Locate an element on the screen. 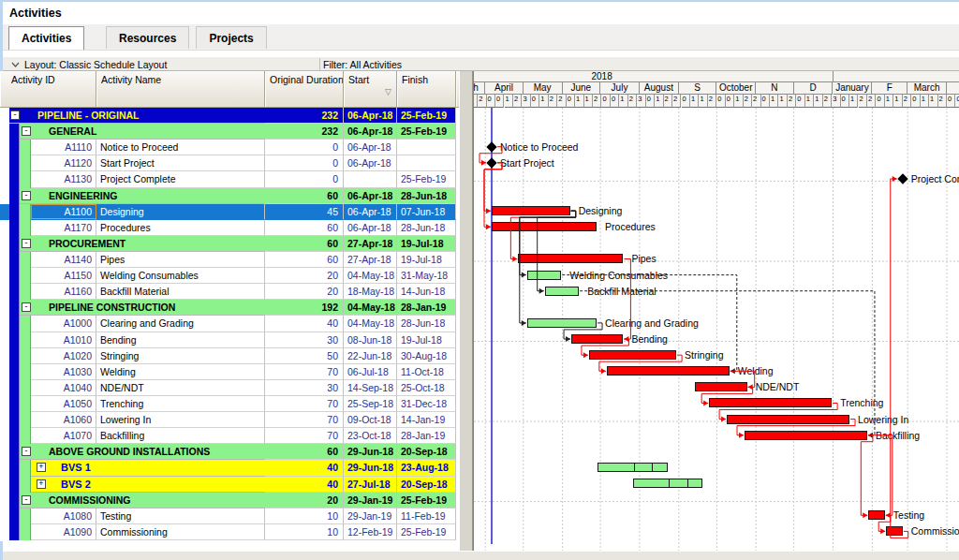 The height and width of the screenshot is (560, 959). cell-dur: 0 is located at coordinates (304, 163).